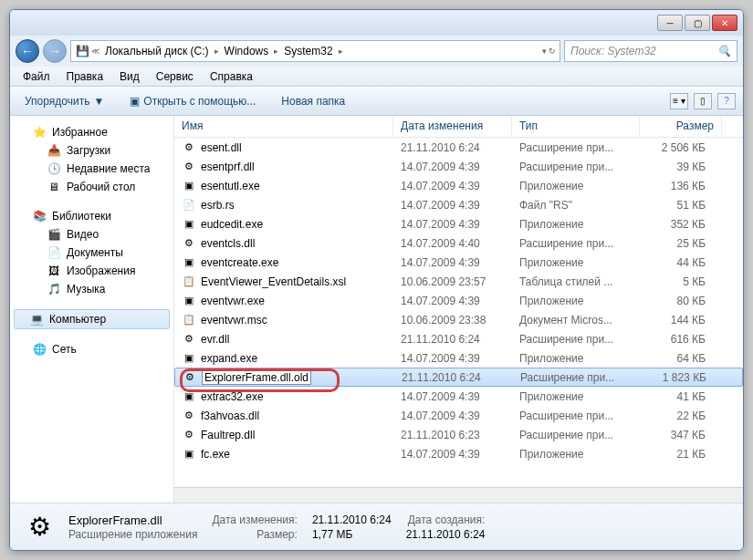 Image resolution: width=753 pixels, height=560 pixels. What do you see at coordinates (54, 169) in the screenshot?
I see `recent-icon: 🕓` at bounding box center [54, 169].